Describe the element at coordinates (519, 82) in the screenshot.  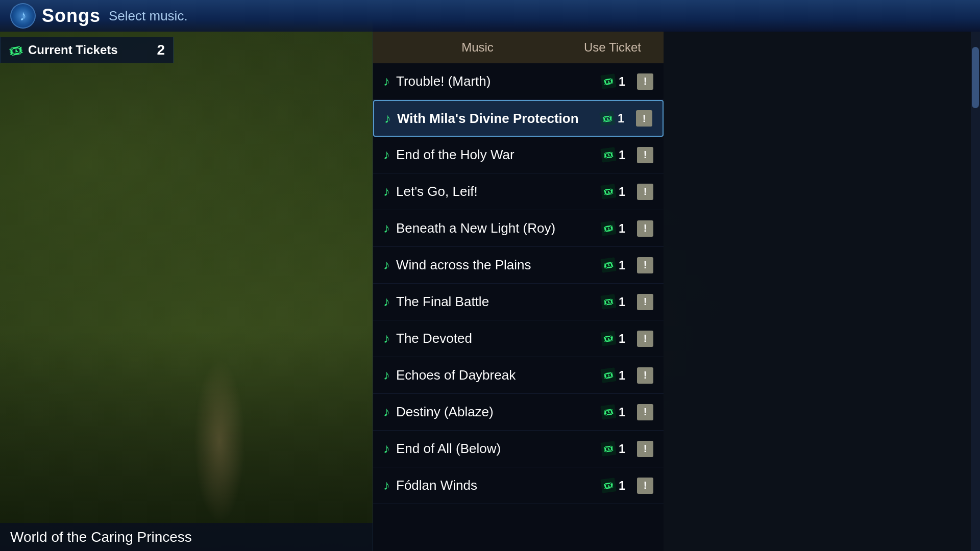
I see `music-list-item: ♪ Trouble! (Marth) 🎟 1 !` at that location.